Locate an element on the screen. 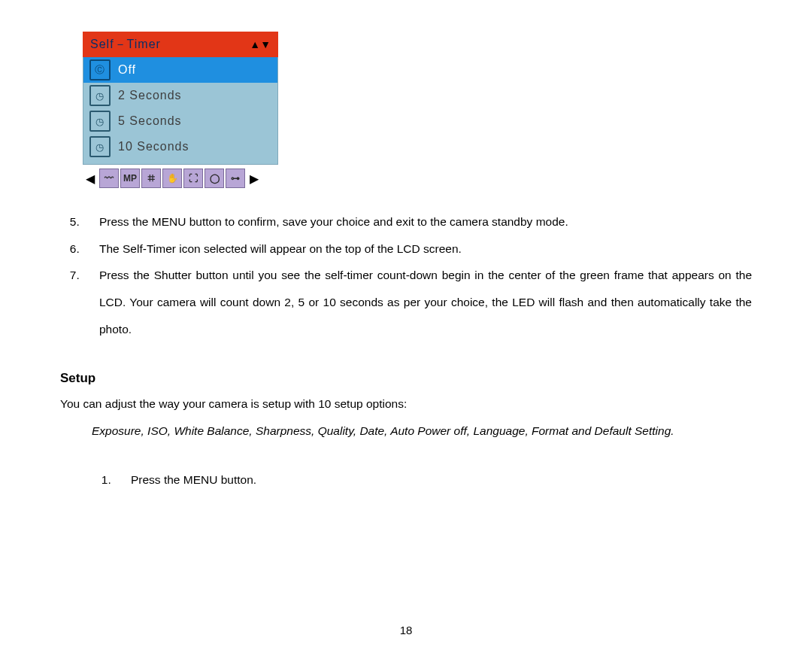 This screenshot has height=650, width=812. menu-option-off: Ⓒ Off is located at coordinates (180, 70).